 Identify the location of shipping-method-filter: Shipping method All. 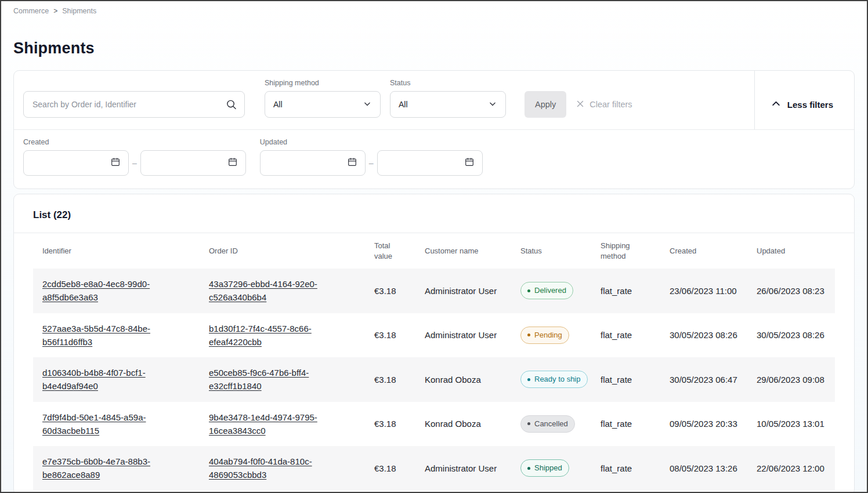
(323, 99).